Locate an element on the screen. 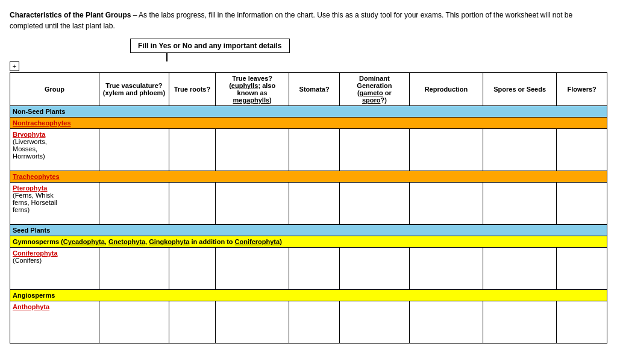 The width and height of the screenshot is (617, 364). coniferophyta-row: Coniferophyta (Conifers) is located at coordinates (308, 269).